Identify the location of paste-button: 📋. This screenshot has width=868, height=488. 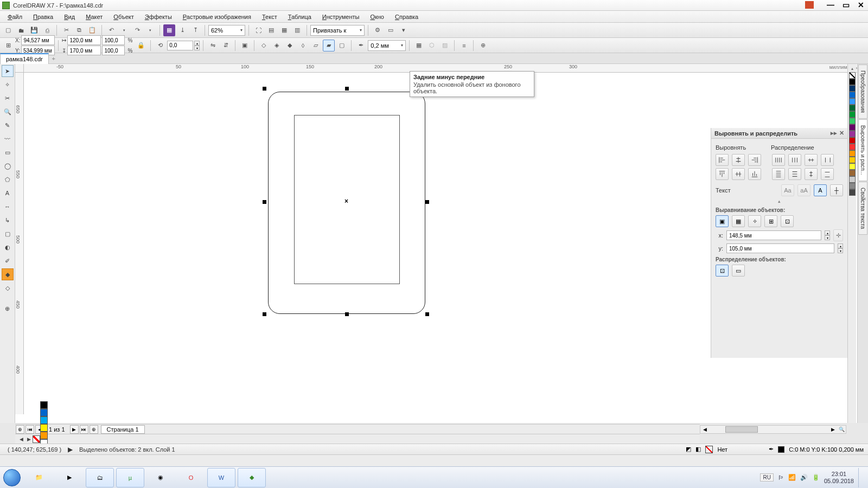
(92, 30).